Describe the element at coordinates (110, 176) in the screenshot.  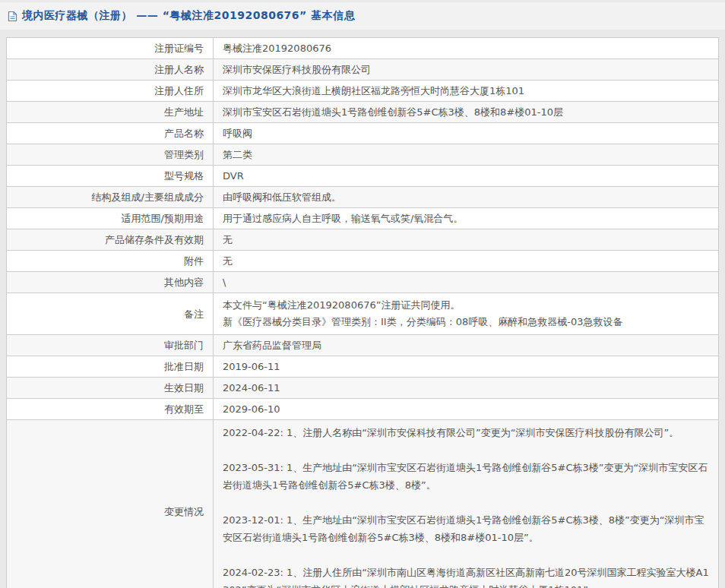
I see `row-label: 型号规格` at that location.